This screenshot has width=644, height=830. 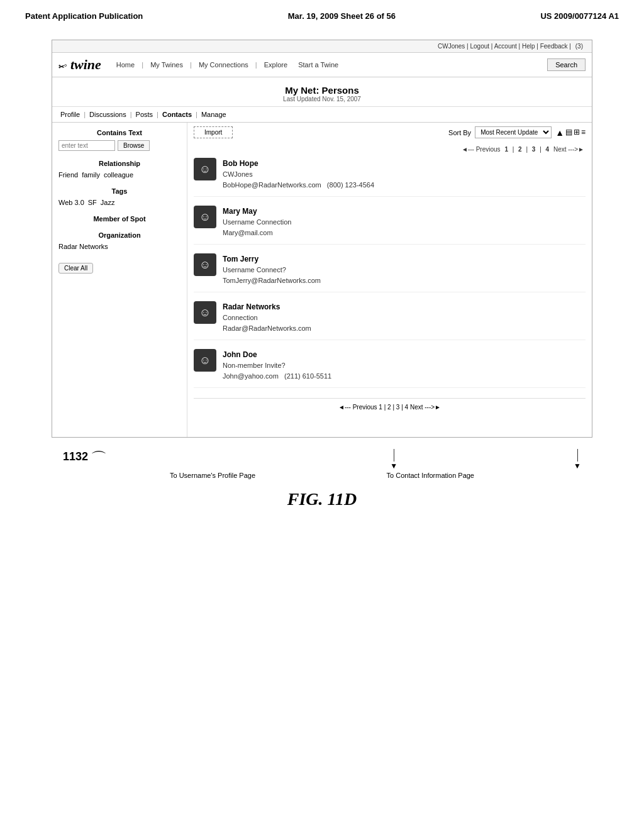 What do you see at coordinates (404, 174) in the screenshot?
I see `contact-info-bob-hope: Bob Hope CWJones BobHope@RadarNetworks.c…` at bounding box center [404, 174].